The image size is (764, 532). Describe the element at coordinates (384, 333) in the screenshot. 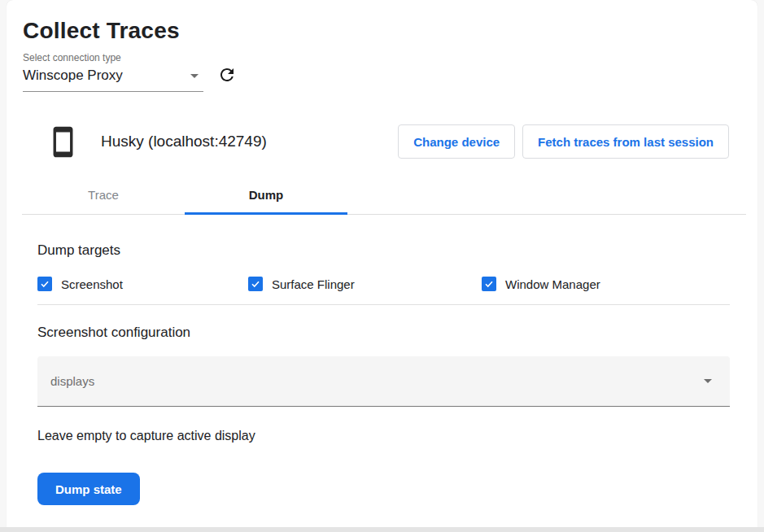

I see `screenshot-config-heading: Screenshot configuration` at that location.